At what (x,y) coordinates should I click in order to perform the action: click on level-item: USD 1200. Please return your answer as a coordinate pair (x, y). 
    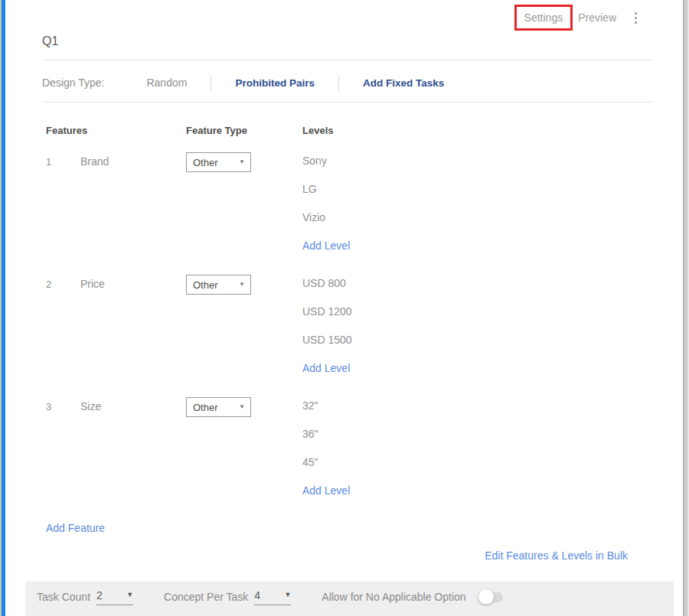
    Looking at the image, I should click on (478, 312).